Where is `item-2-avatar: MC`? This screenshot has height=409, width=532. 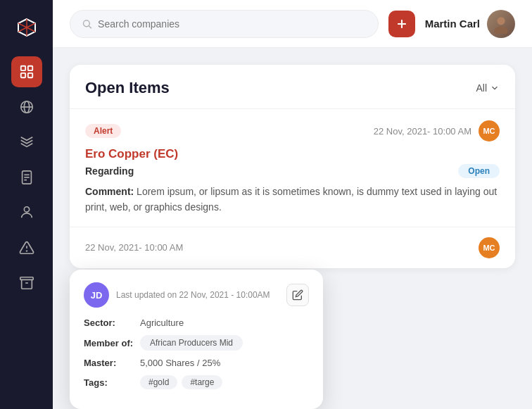
item-2-avatar: MC is located at coordinates (489, 248).